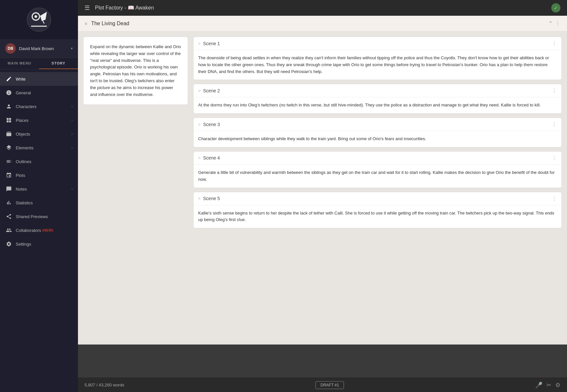 The width and height of the screenshot is (567, 392). What do you see at coordinates (72, 120) in the screenshot?
I see `places-arrow: ›` at bounding box center [72, 120].